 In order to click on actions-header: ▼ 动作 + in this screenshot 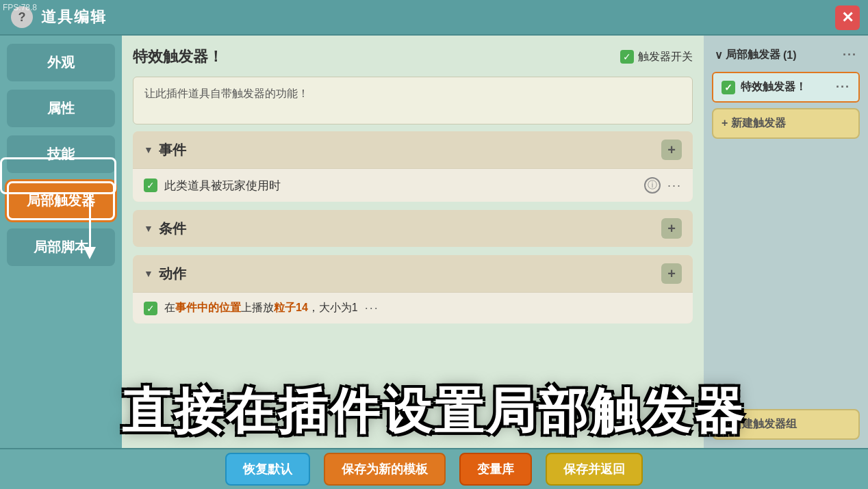, I will do `click(413, 274)`.